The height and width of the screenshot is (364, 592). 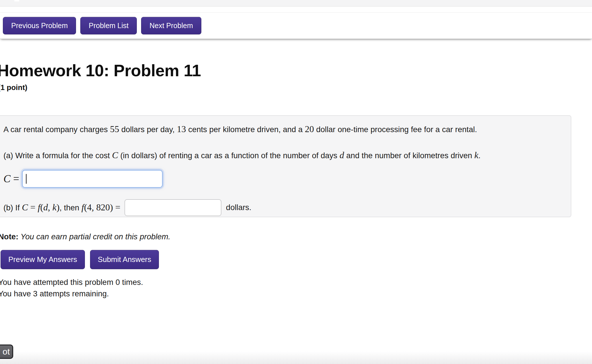 What do you see at coordinates (296, 3) in the screenshot?
I see `browser-chrome-strip` at bounding box center [296, 3].